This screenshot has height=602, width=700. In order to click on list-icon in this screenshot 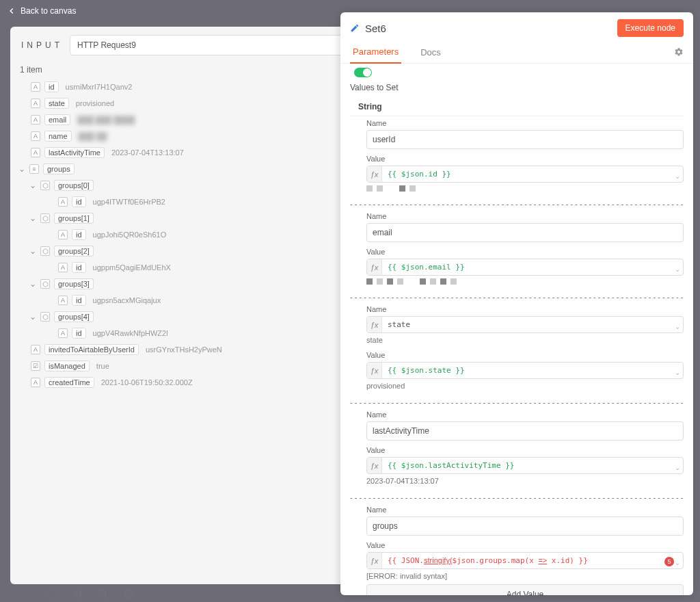, I will do `click(34, 169)`.